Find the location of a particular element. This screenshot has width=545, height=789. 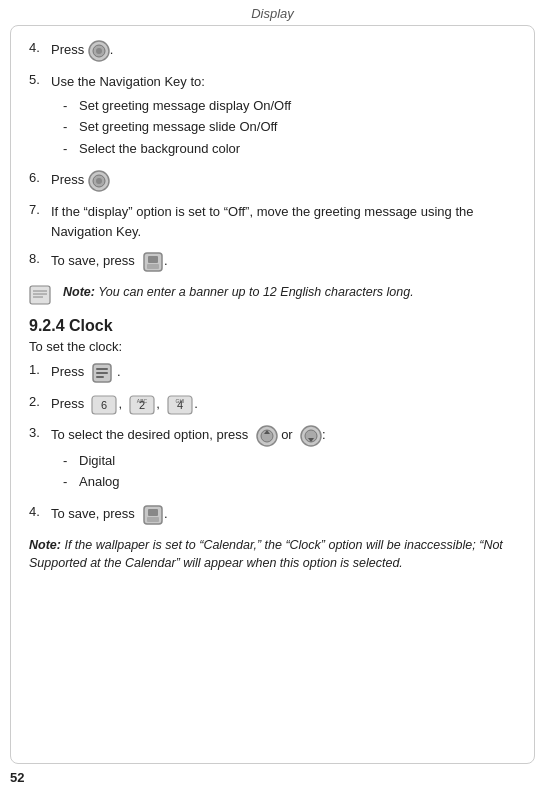

clock-sub-1-text: Digital is located at coordinates (97, 461).